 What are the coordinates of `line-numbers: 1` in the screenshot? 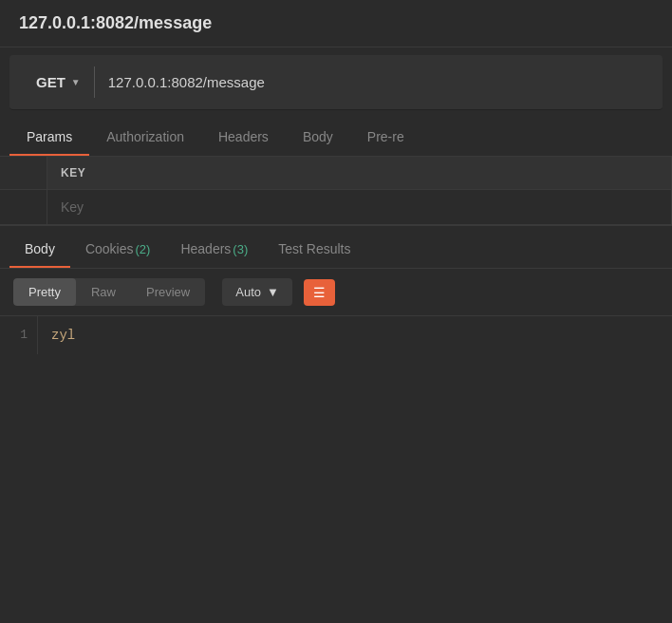 It's located at (19, 335).